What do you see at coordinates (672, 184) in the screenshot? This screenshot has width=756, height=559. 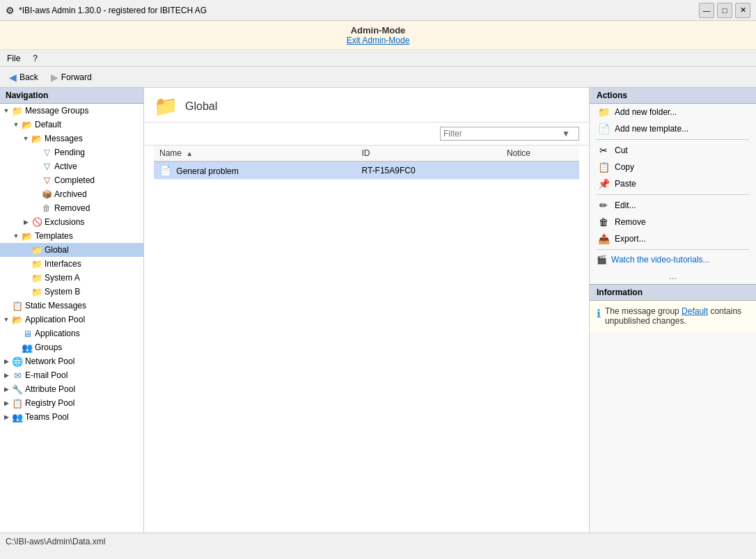 I see `action-paste: 📌 Paste` at bounding box center [672, 184].